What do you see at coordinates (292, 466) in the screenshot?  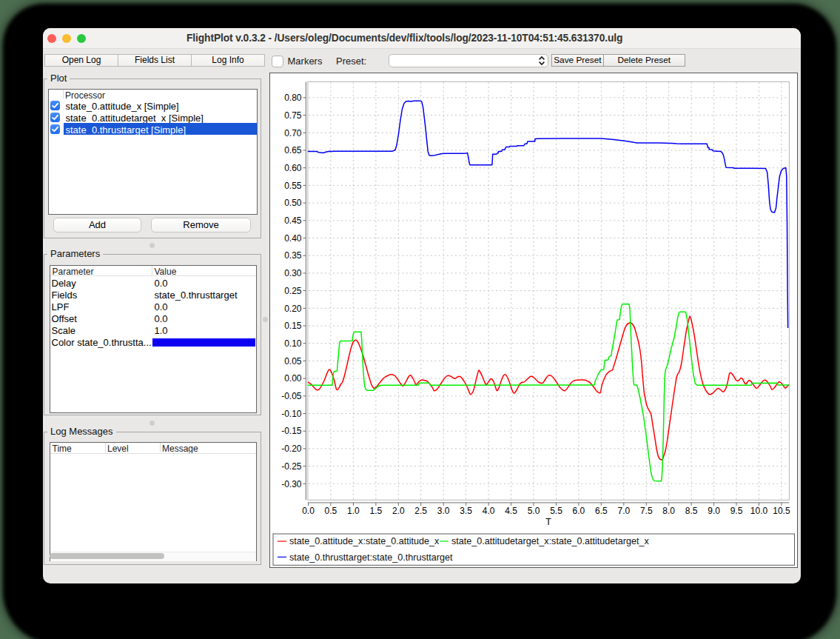 I see `svg-text: -0.25` at bounding box center [292, 466].